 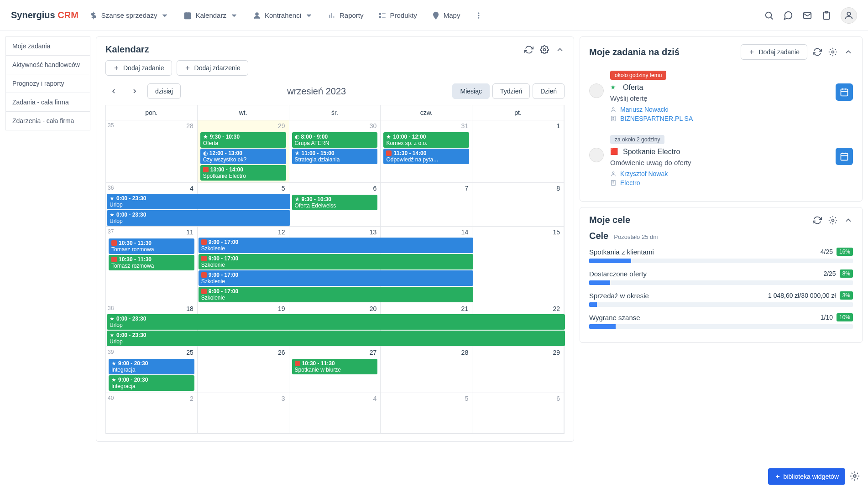 I want to click on nav-kontrahenci: Kontrahenci, so click(x=283, y=16).